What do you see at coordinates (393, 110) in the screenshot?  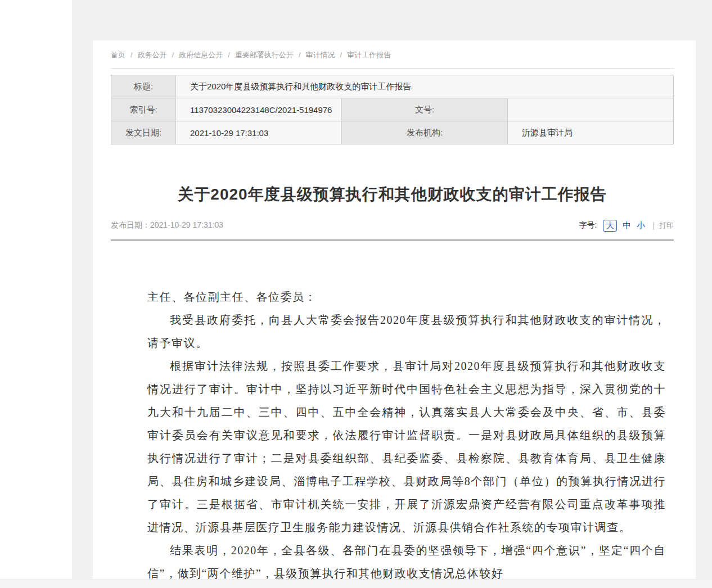 I see `metadata-table: 标题: 关于2020年度县级预算执行和其他财政收支的审计工作报告 索引号: 11…` at bounding box center [393, 110].